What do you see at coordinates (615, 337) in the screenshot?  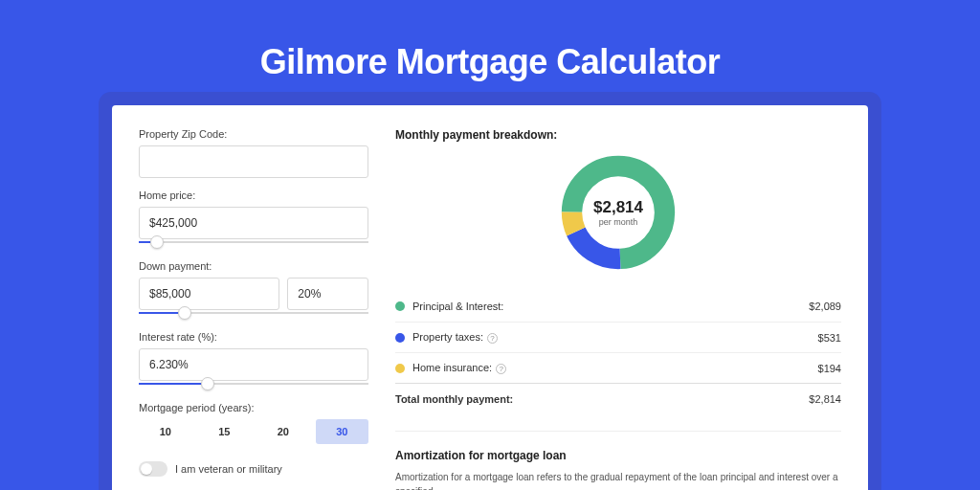 I see `breakdown-label: Property taxes:?` at bounding box center [615, 337].